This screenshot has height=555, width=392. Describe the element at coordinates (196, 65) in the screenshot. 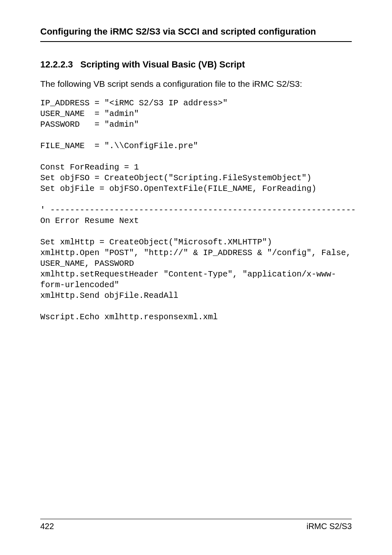

I see `section-heading: 12.2.2.3Scripting with Visual Basic (VB)…` at that location.